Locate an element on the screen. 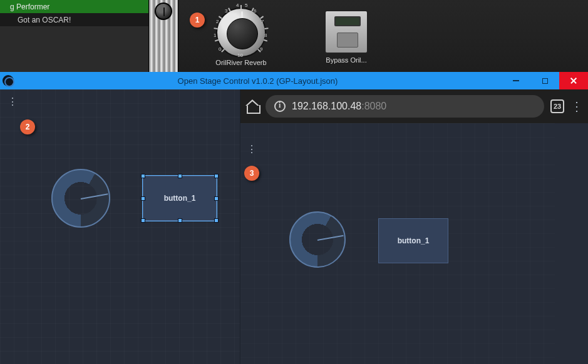 Image resolution: width=588 pixels, height=364 pixels. mobile-editor-menu-icon: ⋮ is located at coordinates (252, 149).